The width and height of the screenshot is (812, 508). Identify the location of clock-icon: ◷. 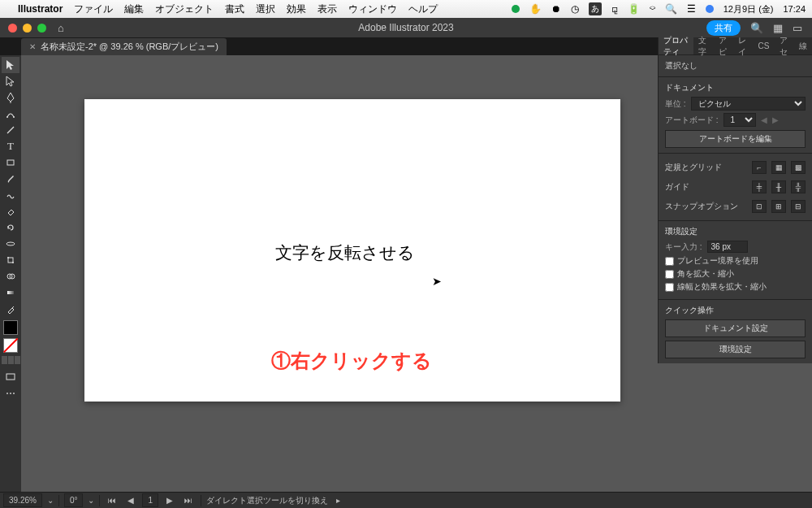
(575, 9).